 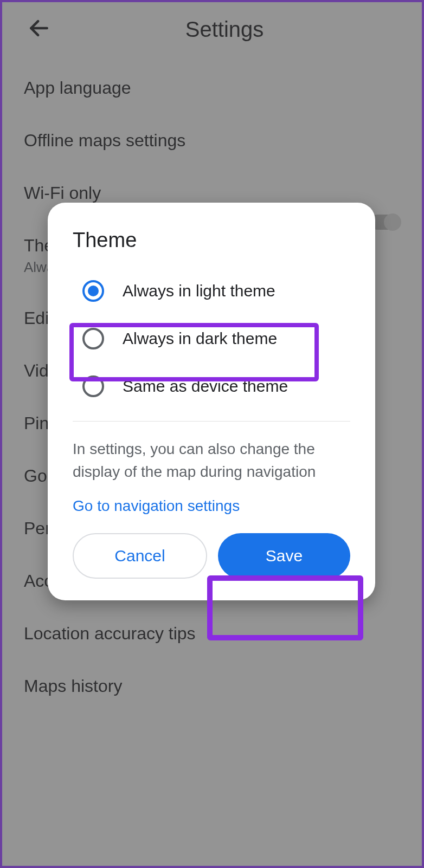 What do you see at coordinates (199, 291) in the screenshot?
I see `option-label: Always in light theme` at bounding box center [199, 291].